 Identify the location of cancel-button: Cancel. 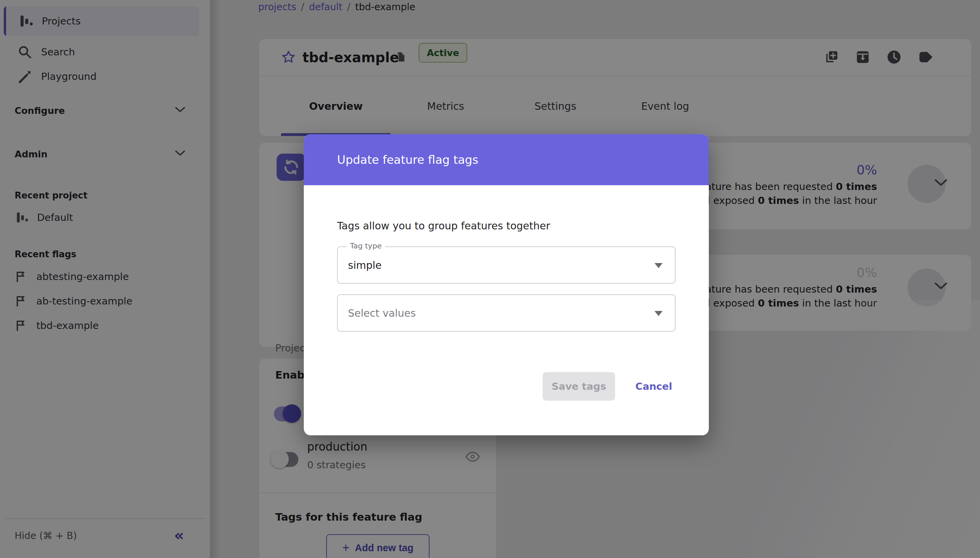
(654, 386).